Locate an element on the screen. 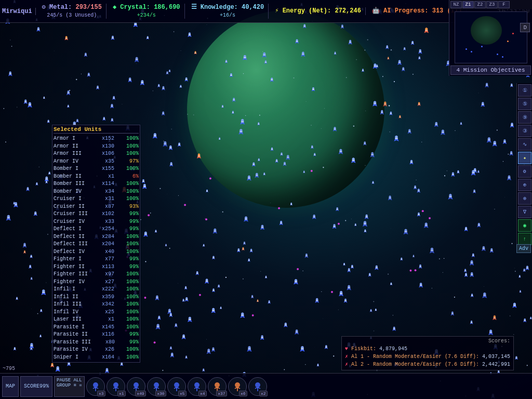 The width and height of the screenshot is (532, 399). minimap-area: NZ Z1 Z2 Z3 F D 4 Mission Objectives is located at coordinates (490, 38).